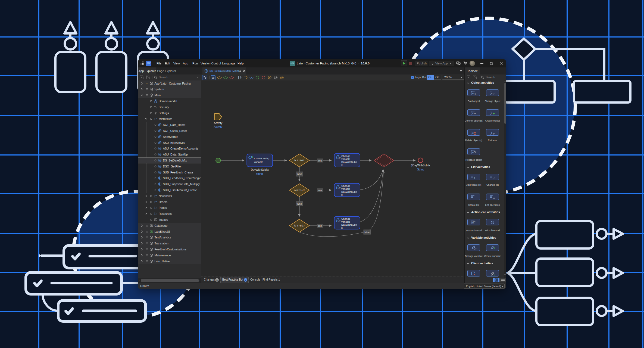  What do you see at coordinates (299, 190) in the screenshot?
I see `svg-text: is it *2nd?` at bounding box center [299, 190].